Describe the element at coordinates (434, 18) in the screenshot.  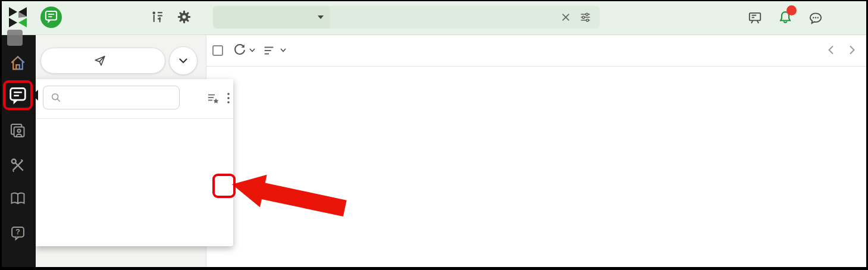
I see `top-bar` at that location.